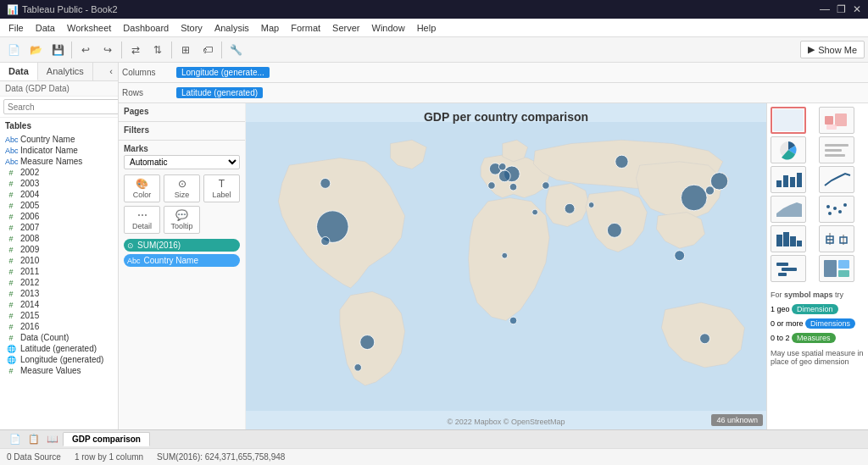  I want to click on field-2013: # 2013, so click(59, 293).